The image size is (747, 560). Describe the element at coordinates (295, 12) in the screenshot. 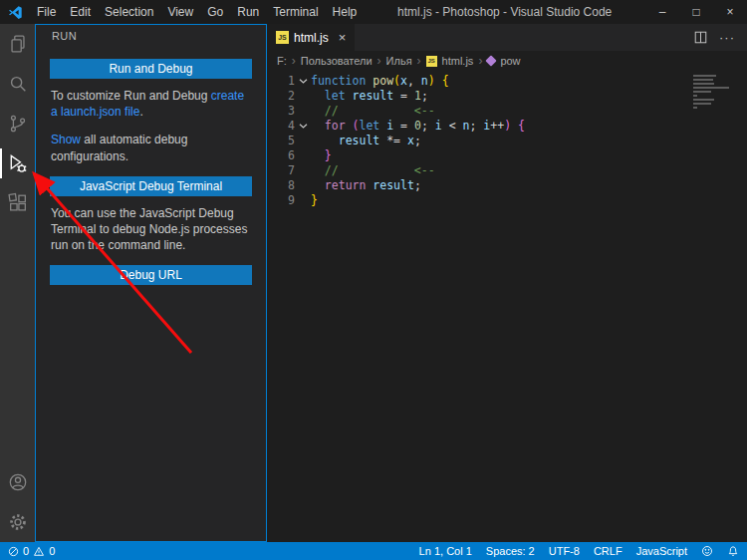

I see `menu-terminal: Terminal` at that location.